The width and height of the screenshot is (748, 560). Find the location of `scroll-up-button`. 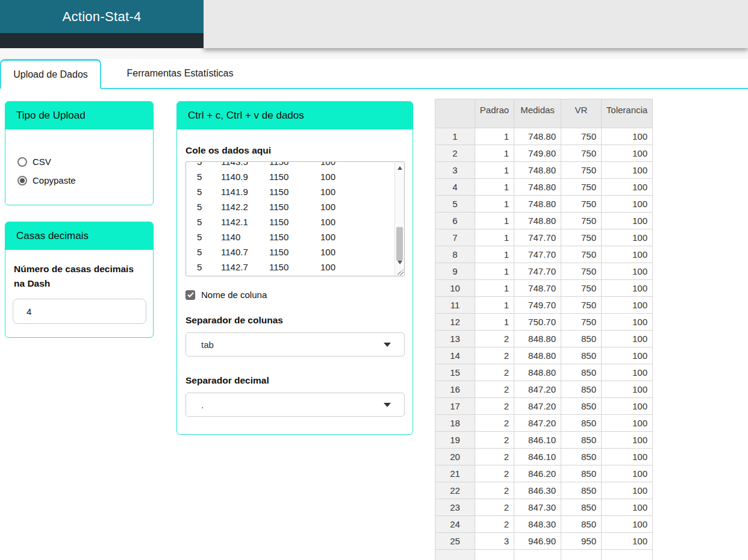

scroll-up-button is located at coordinates (400, 168).